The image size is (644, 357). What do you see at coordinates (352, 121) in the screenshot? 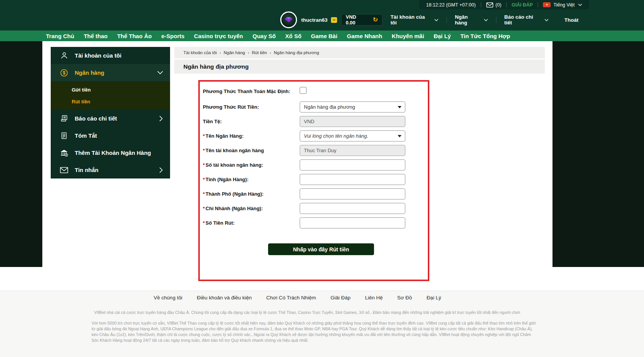
I see `currency-field: VND` at bounding box center [352, 121].